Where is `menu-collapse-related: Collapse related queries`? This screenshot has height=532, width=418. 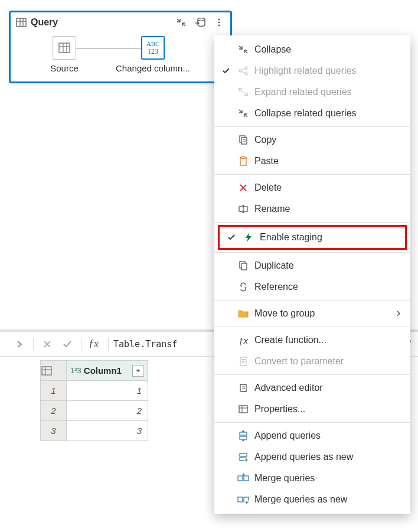 menu-collapse-related: Collapse related queries is located at coordinates (312, 113).